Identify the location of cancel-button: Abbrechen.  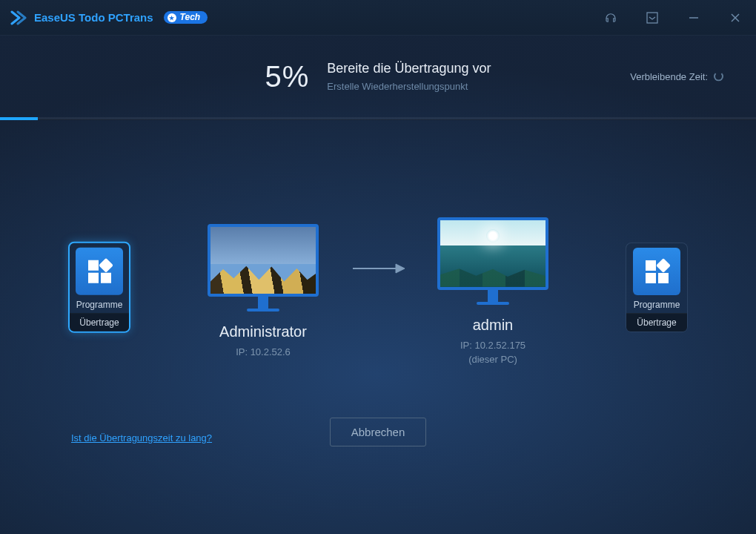
(378, 432).